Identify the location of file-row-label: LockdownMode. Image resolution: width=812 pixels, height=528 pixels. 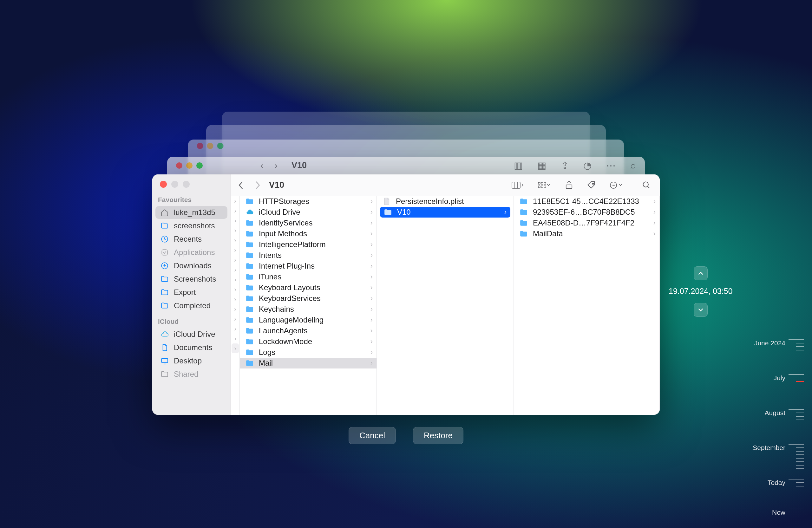
(286, 341).